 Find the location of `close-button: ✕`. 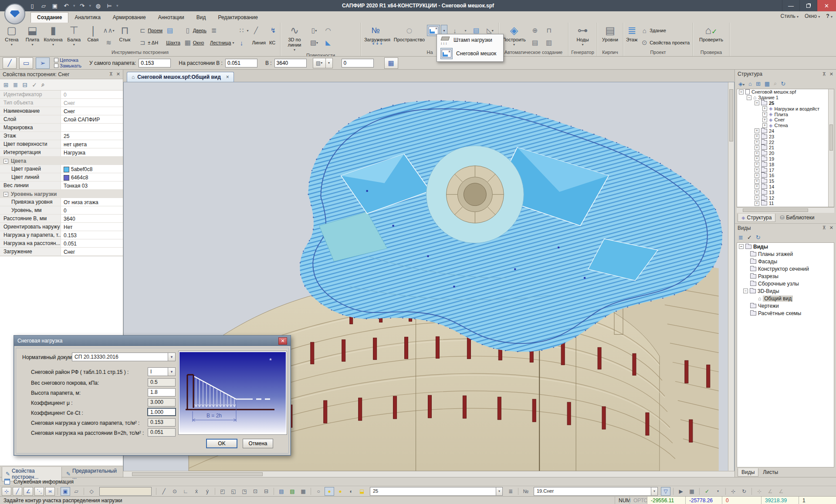

close-button: ✕ is located at coordinates (826, 6).